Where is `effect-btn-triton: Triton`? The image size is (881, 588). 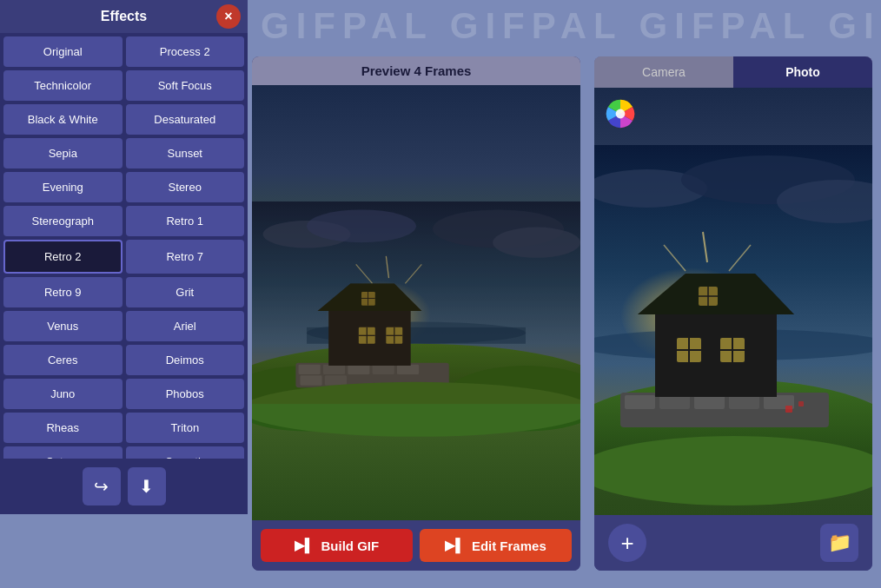 effect-btn-triton: Triton is located at coordinates (186, 427).